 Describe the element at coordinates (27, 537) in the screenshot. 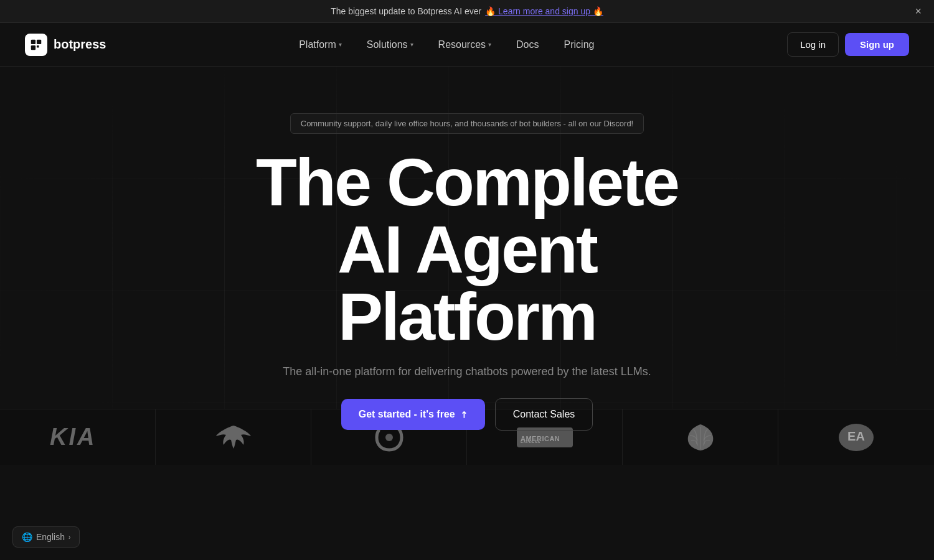

I see `globe-icon: 🌐` at that location.